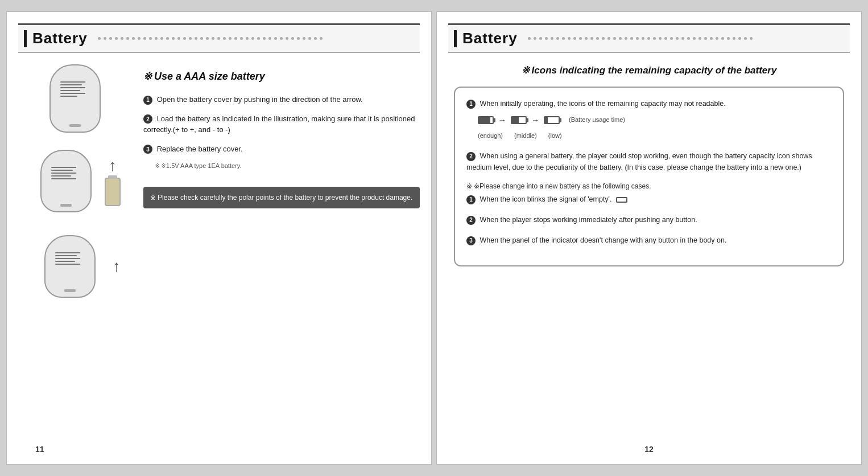 This screenshot has width=868, height=476. What do you see at coordinates (282, 166) in the screenshot?
I see `battery-note: ※1.5V AAA type 1EA battery.` at bounding box center [282, 166].